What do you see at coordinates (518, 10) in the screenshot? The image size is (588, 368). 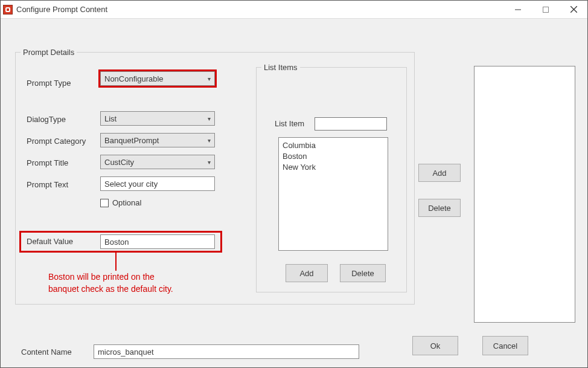 I see `minimize-icon` at bounding box center [518, 10].